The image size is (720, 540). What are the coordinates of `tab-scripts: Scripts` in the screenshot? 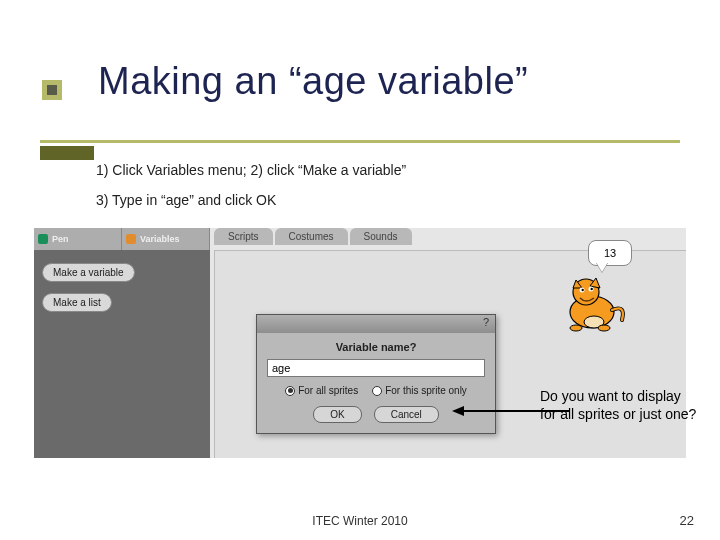 It's located at (244, 236).